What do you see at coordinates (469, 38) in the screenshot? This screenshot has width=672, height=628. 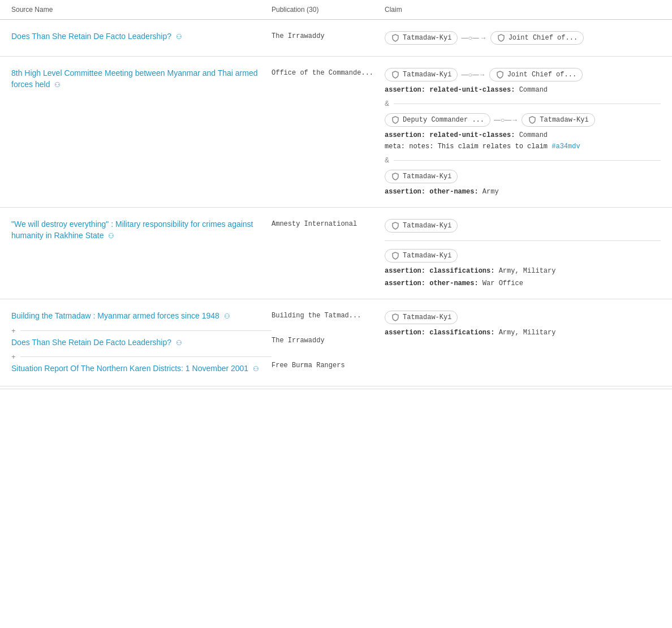 I see `arrow-line: —○—` at bounding box center [469, 38].